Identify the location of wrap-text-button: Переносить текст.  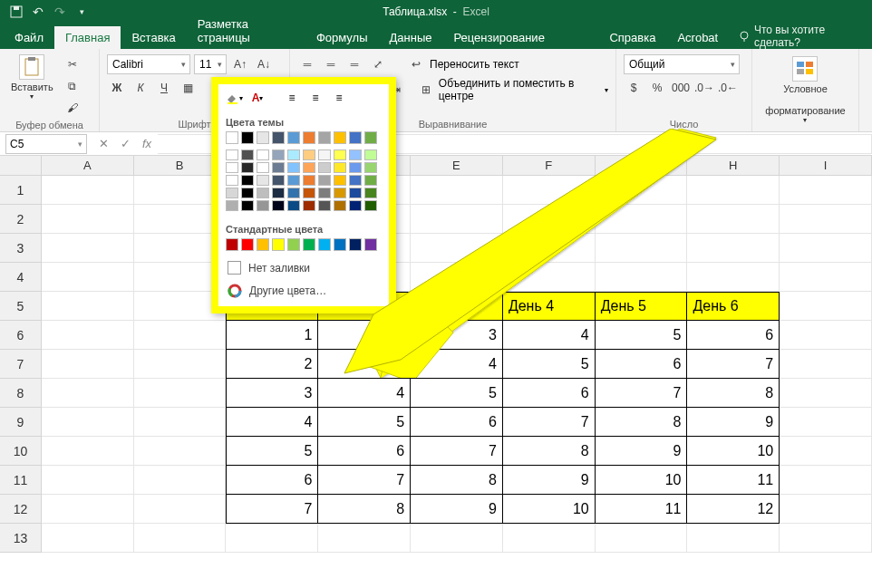
(475, 64).